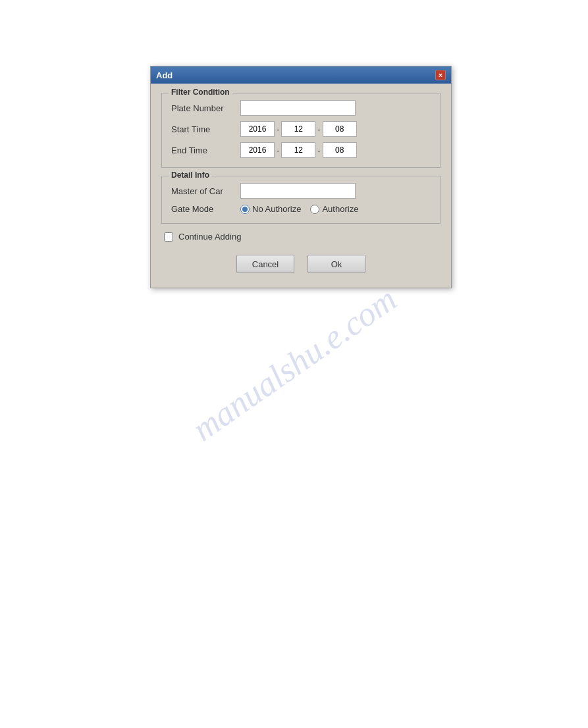 The height and width of the screenshot is (728, 588). What do you see at coordinates (278, 150) in the screenshot?
I see `end-time-sep1: -` at bounding box center [278, 150].